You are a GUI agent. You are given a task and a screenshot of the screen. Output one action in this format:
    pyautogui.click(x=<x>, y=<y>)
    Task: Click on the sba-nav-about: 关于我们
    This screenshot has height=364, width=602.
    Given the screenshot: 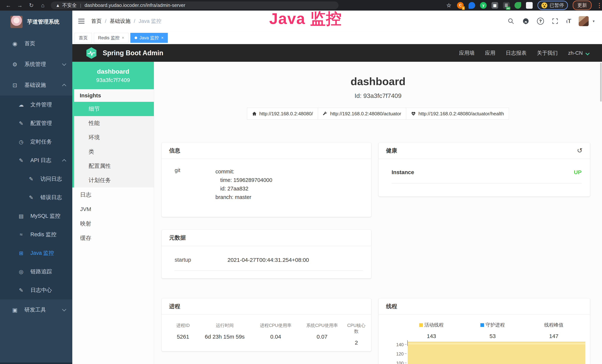 What is the action you would take?
    pyautogui.click(x=547, y=53)
    